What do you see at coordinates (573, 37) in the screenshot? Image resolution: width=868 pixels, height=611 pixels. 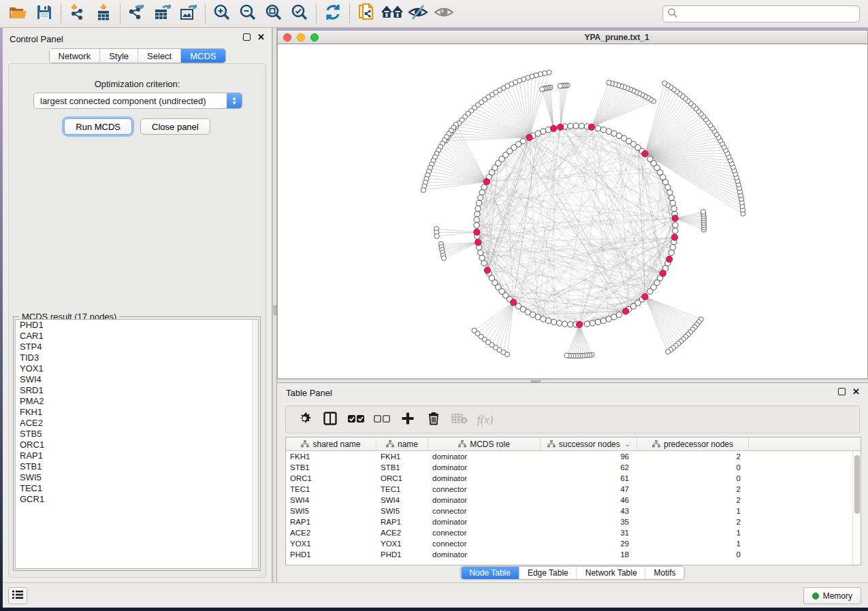 I see `network-window-titlebar: YPA_prune.txt_1` at bounding box center [573, 37].